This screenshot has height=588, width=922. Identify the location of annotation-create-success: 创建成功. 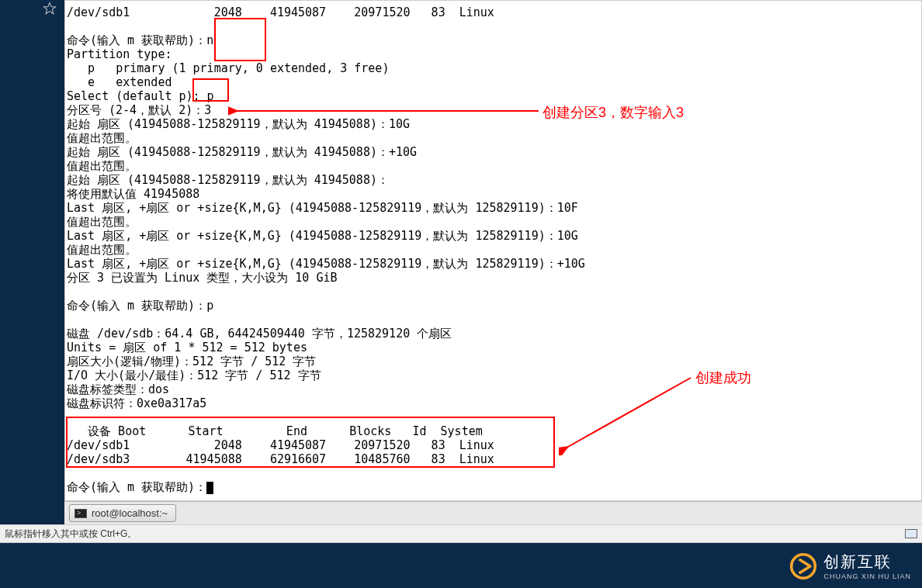
(723, 378).